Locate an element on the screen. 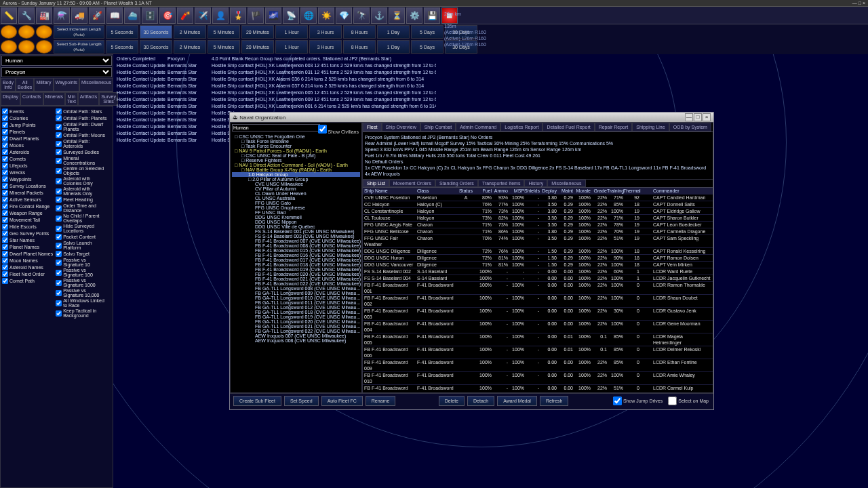  close-icon: × is located at coordinates (707, 117).